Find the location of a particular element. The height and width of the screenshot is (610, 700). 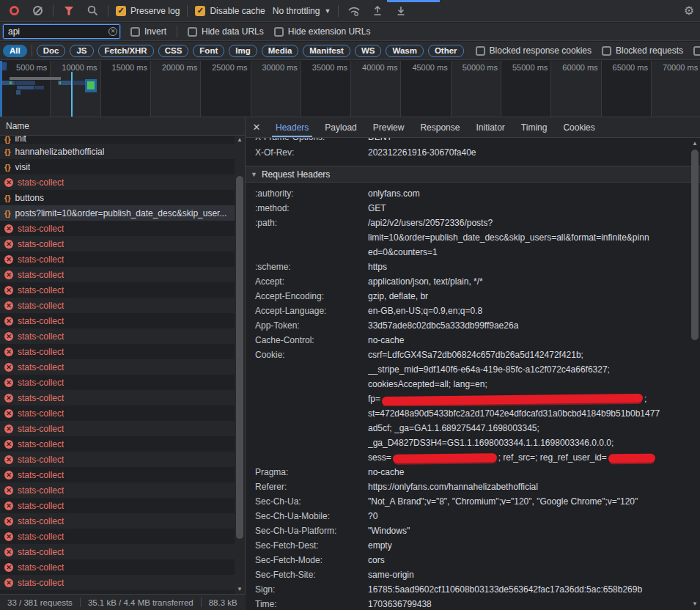

tab-timing: Timing is located at coordinates (534, 128).